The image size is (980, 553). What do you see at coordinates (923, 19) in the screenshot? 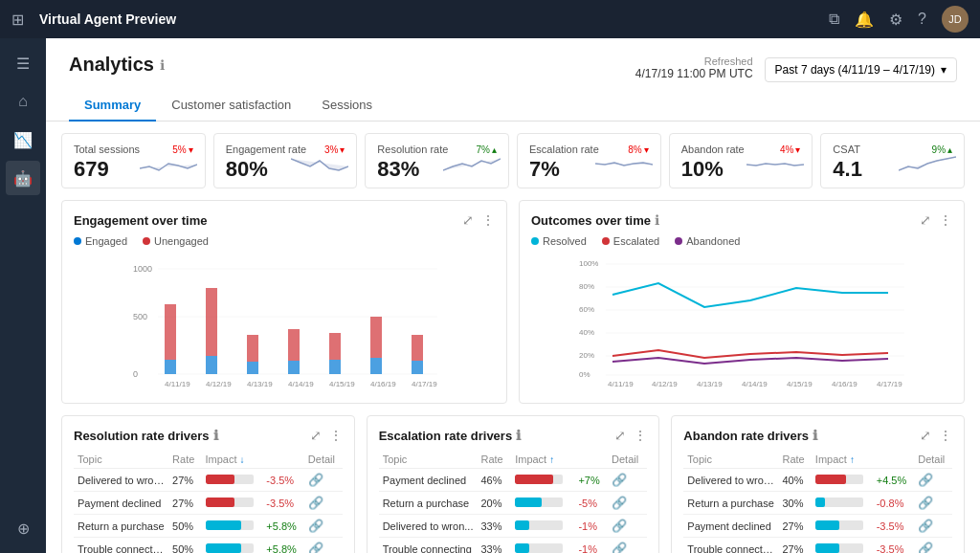
I see `help-icon: ?` at bounding box center [923, 19].